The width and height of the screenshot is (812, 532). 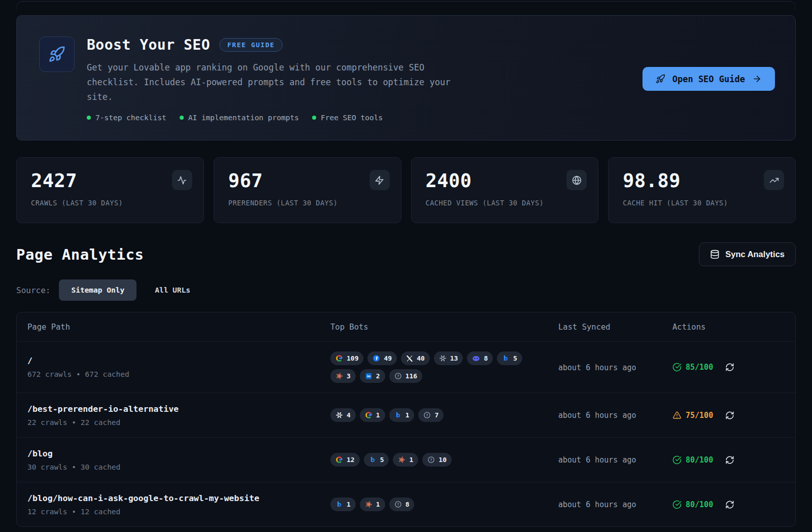 What do you see at coordinates (757, 79) in the screenshot?
I see `arrow-right-icon` at bounding box center [757, 79].